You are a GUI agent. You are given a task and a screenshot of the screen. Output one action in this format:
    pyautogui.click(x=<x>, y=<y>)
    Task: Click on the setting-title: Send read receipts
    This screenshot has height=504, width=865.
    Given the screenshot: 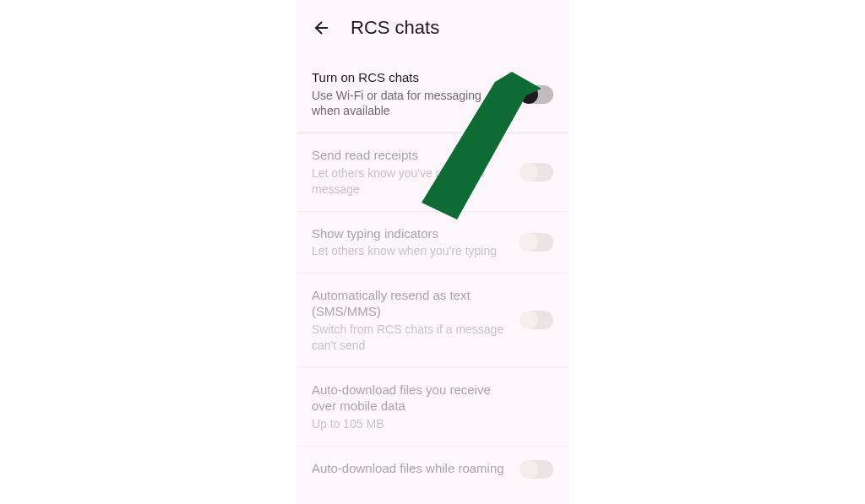 What is the action you would take?
    pyautogui.click(x=409, y=155)
    